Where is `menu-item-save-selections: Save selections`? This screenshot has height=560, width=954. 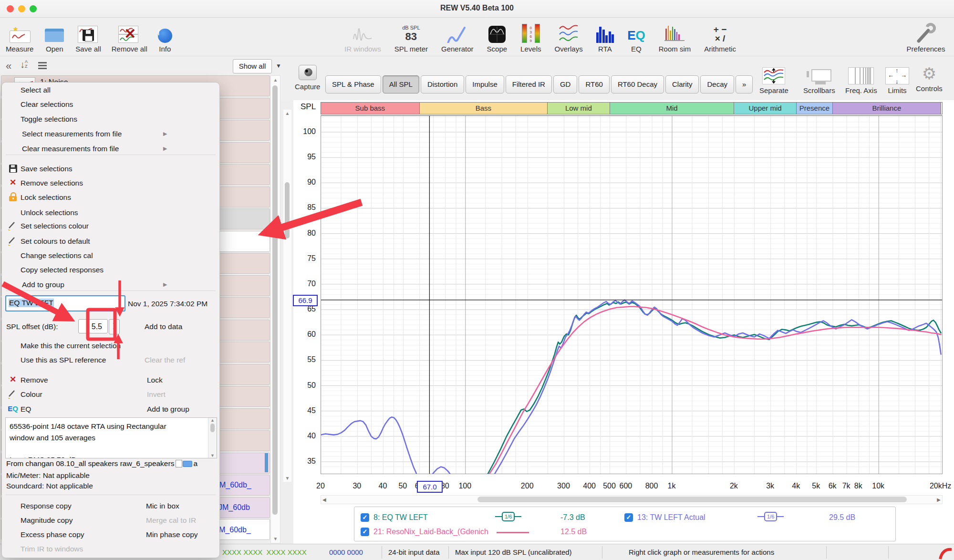
menu-item-save-selections: Save selections is located at coordinates (47, 169).